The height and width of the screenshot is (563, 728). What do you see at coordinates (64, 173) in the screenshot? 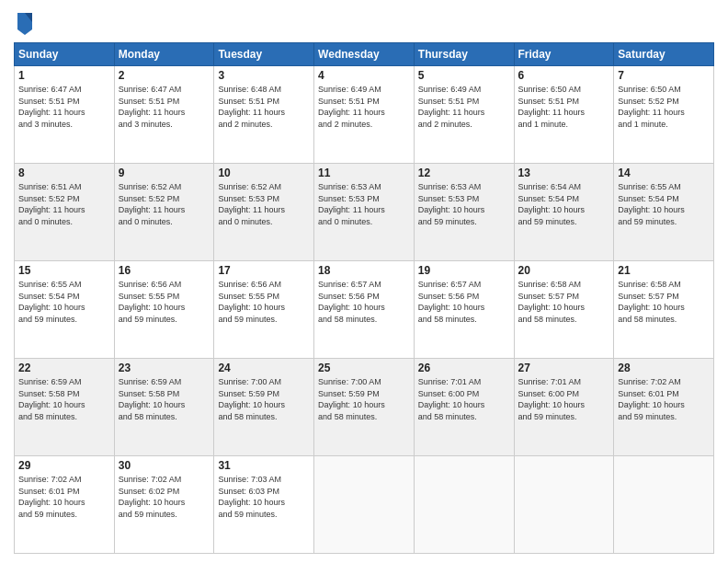
I see `day-number: 8` at bounding box center [64, 173].